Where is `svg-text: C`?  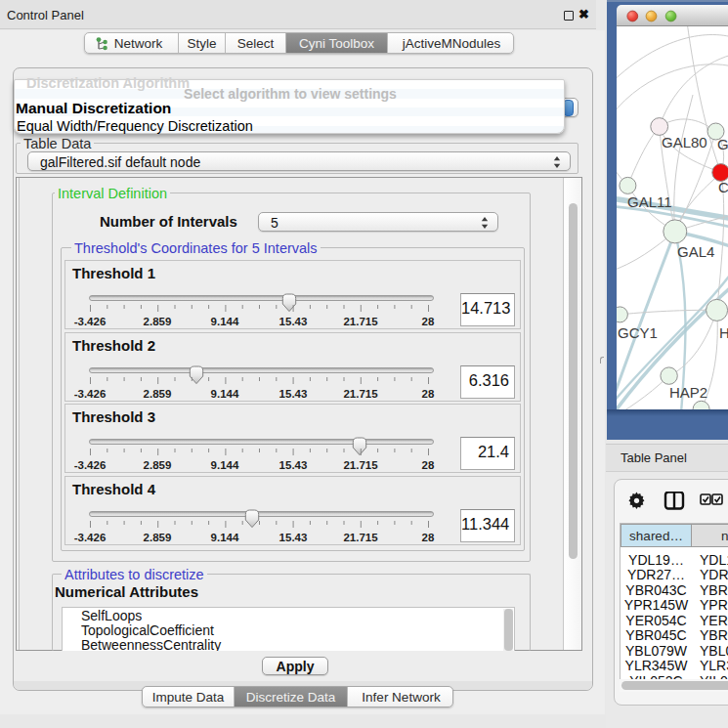
svg-text: C is located at coordinates (723, 188).